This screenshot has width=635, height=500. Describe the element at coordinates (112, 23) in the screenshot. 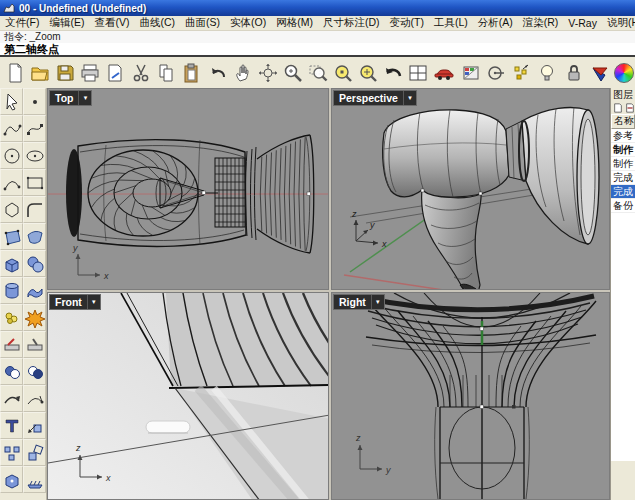

I see `menu-view: 查看(V)` at that location.